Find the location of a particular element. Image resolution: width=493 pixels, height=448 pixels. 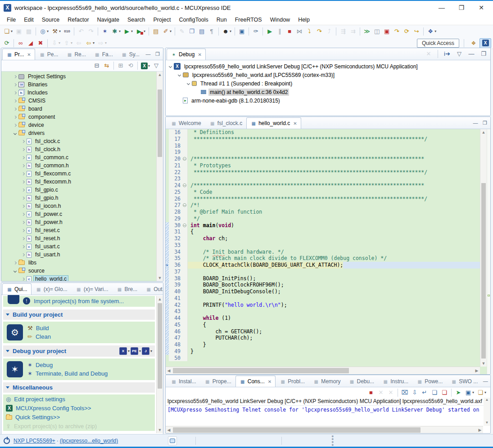

disconnect-button: ⋈ is located at coordinates (299, 31).